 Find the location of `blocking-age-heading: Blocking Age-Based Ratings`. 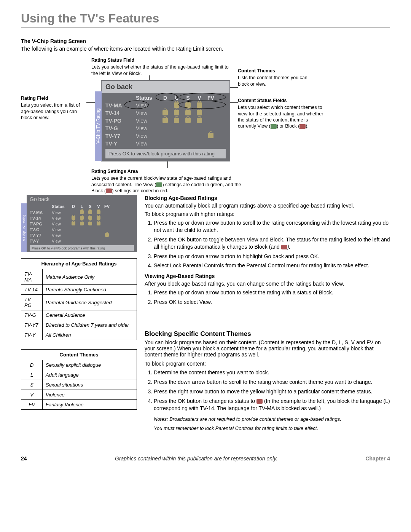

blocking-age-heading: Blocking Age-Based Ratings is located at coordinates (267, 198).